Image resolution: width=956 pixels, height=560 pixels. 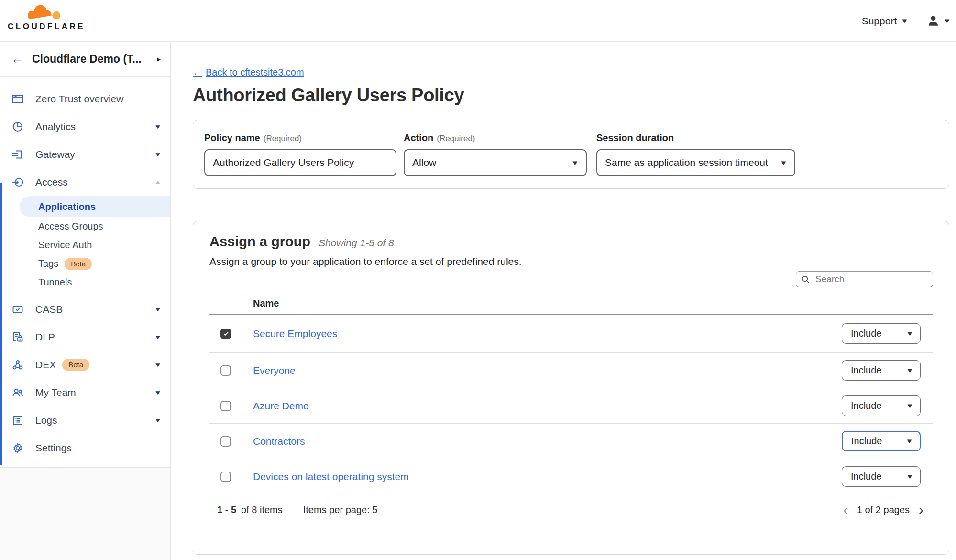 What do you see at coordinates (938, 21) in the screenshot?
I see `user-menu: ▼` at bounding box center [938, 21].